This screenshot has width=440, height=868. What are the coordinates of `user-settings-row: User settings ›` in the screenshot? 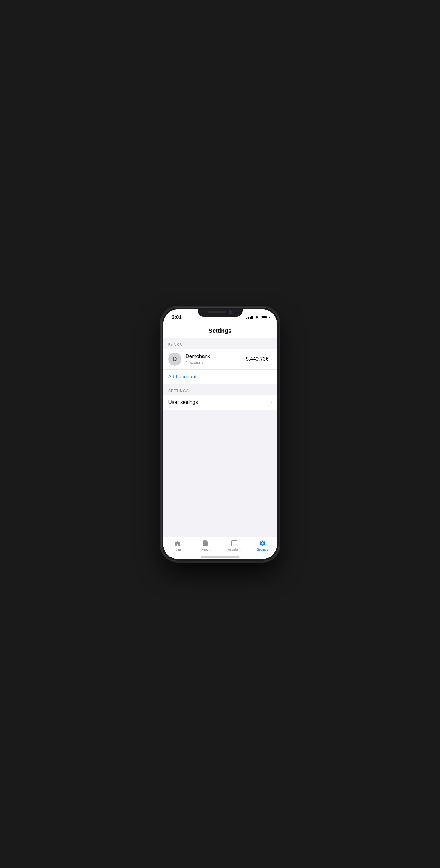 It's located at (220, 402).